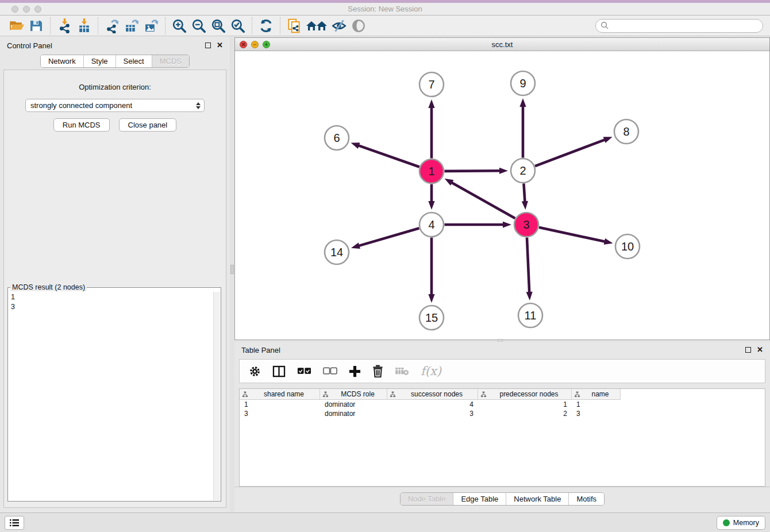  What do you see at coordinates (596, 394) in the screenshot?
I see `column-header-name: name` at bounding box center [596, 394].